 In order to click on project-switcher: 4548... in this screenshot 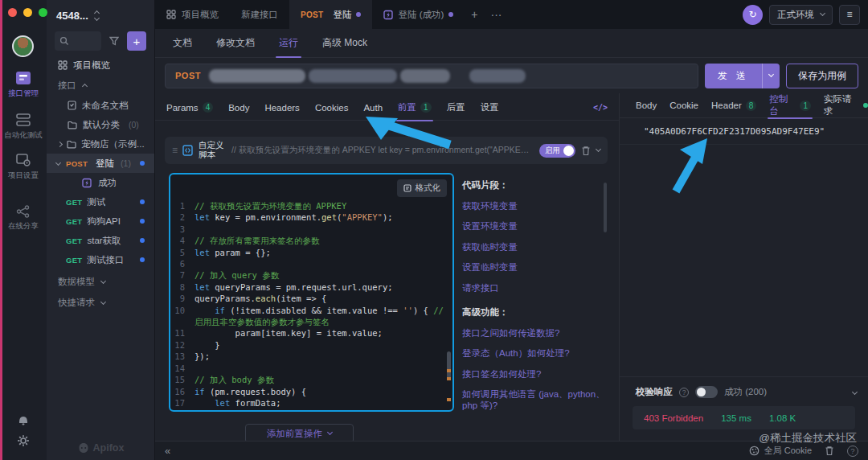, I will do `click(100, 13)`.